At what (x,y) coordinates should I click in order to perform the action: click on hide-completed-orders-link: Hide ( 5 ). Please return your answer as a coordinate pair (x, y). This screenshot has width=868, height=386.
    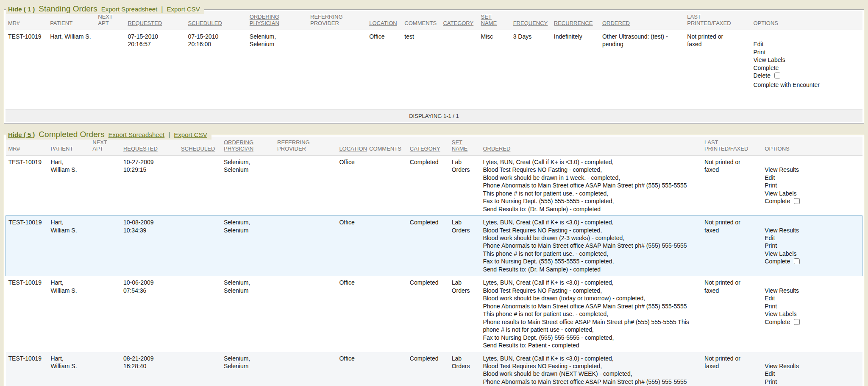
    Looking at the image, I should click on (21, 135).